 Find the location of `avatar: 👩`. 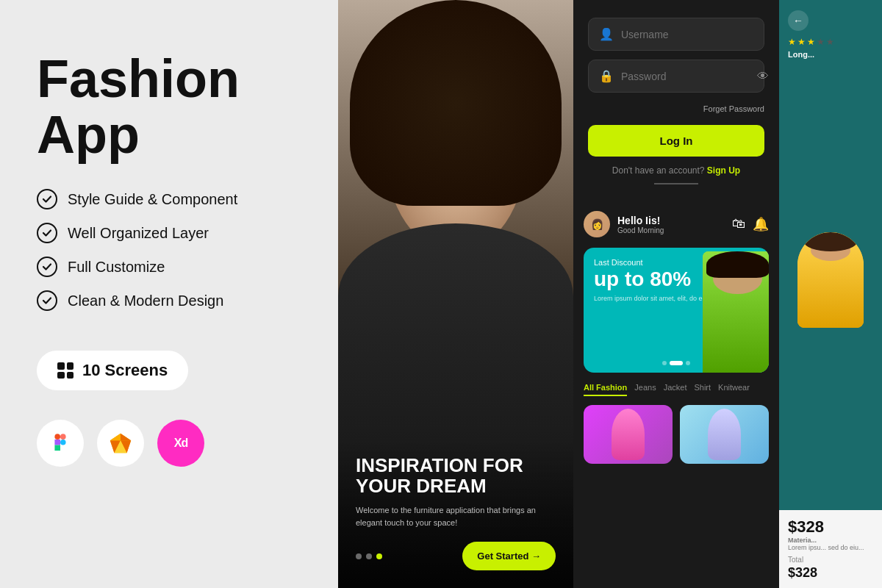

avatar: 👩 is located at coordinates (597, 224).